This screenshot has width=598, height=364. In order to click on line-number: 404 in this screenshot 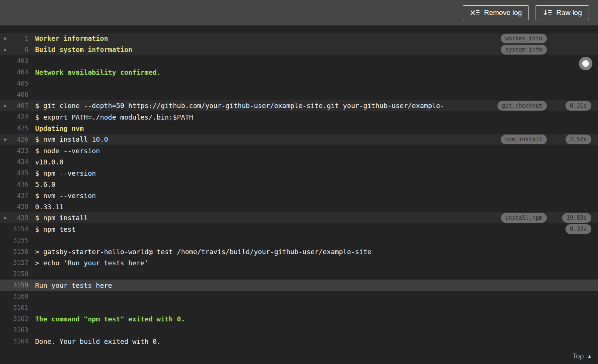, I will do `click(20, 72)`.